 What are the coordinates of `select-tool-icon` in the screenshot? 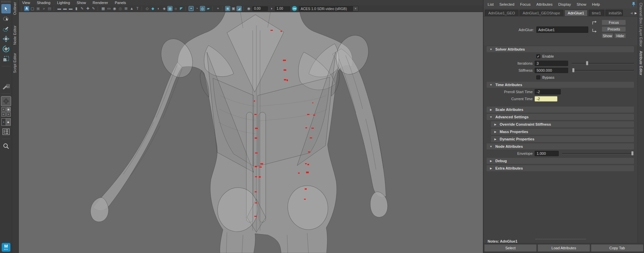 It's located at (6, 9).